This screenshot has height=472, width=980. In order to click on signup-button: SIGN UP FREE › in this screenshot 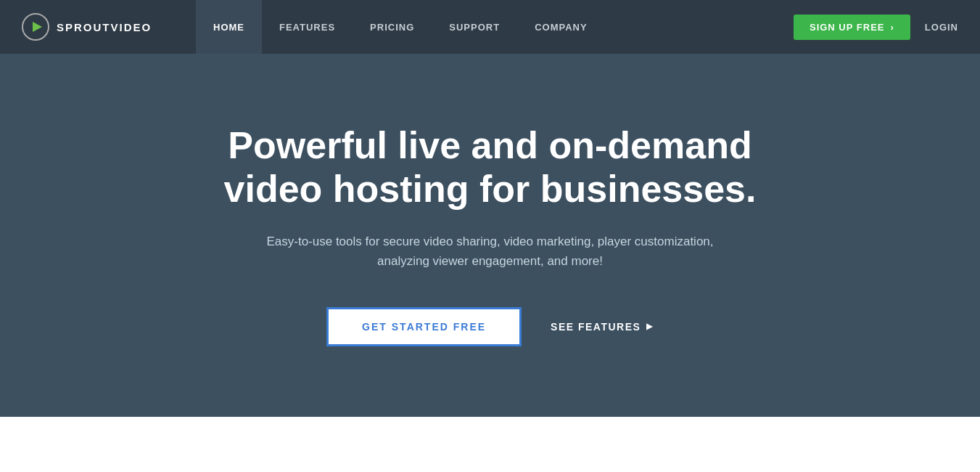, I will do `click(852, 28)`.